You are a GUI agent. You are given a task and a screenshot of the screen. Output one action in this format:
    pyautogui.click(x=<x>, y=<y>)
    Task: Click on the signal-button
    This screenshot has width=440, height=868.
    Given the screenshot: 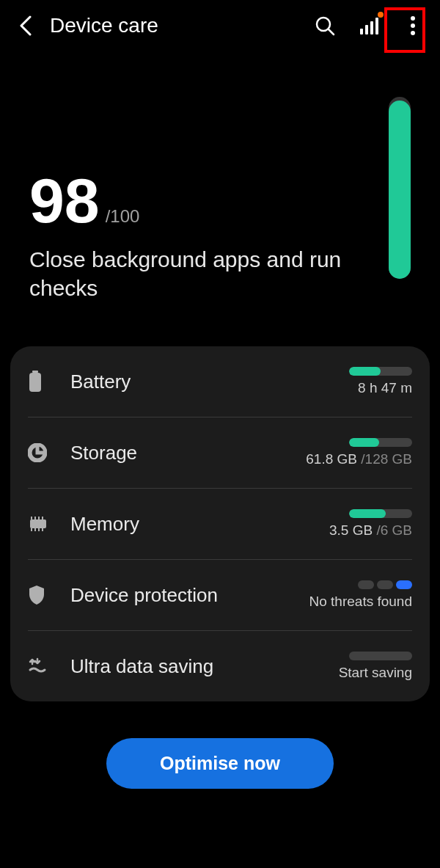 What is the action you would take?
    pyautogui.click(x=369, y=26)
    